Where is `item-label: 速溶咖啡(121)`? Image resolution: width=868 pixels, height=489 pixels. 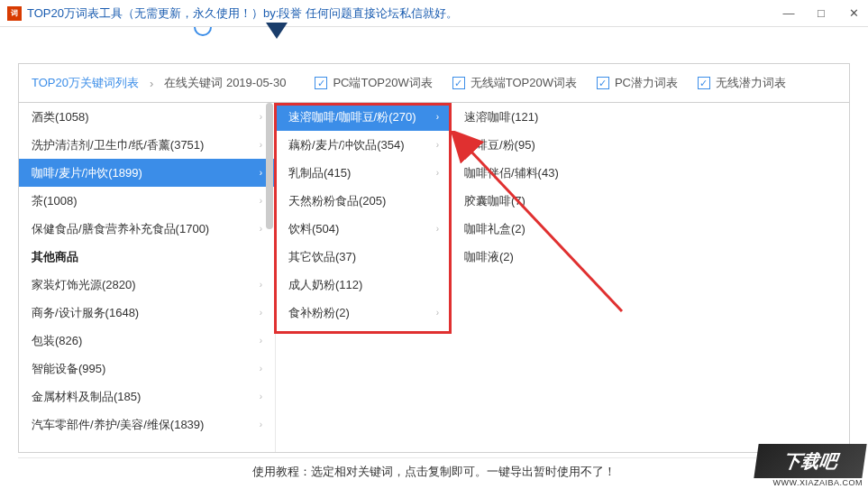 item-label: 速溶咖啡(121) is located at coordinates (501, 117).